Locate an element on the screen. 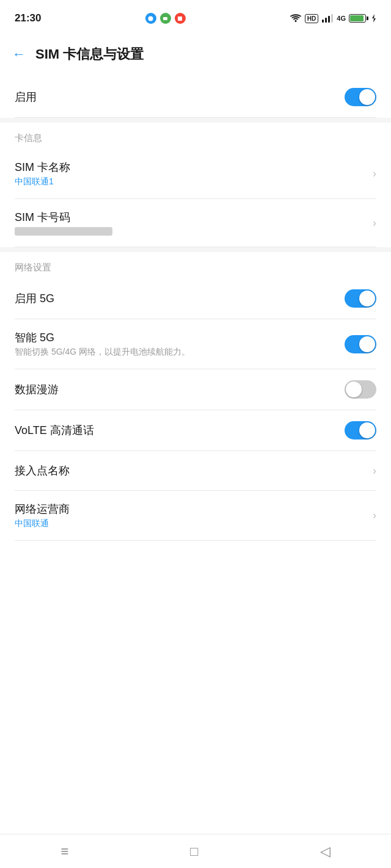 The image size is (391, 868). setting-item-data-roaming: 数据漫游 is located at coordinates (196, 389).